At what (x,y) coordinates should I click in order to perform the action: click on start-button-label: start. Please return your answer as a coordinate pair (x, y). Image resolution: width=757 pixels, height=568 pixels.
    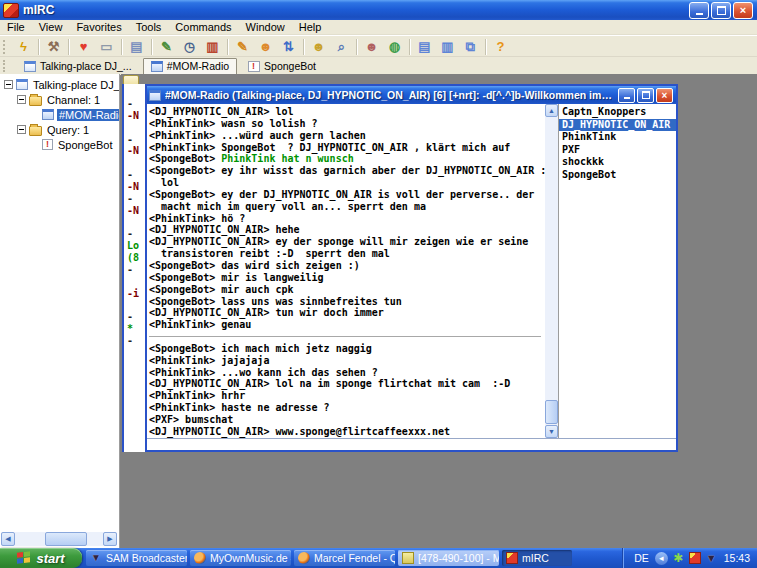
    Looking at the image, I should click on (50, 558).